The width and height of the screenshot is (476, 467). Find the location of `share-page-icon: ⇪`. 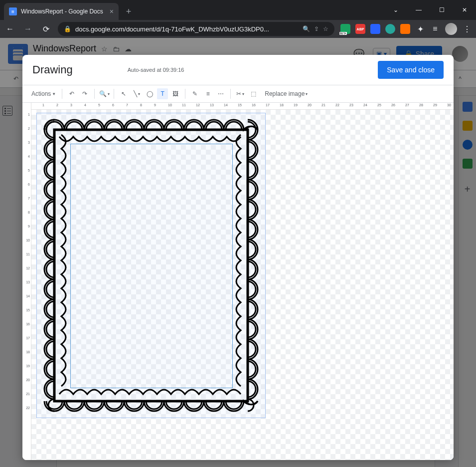

share-page-icon: ⇪ is located at coordinates (317, 29).